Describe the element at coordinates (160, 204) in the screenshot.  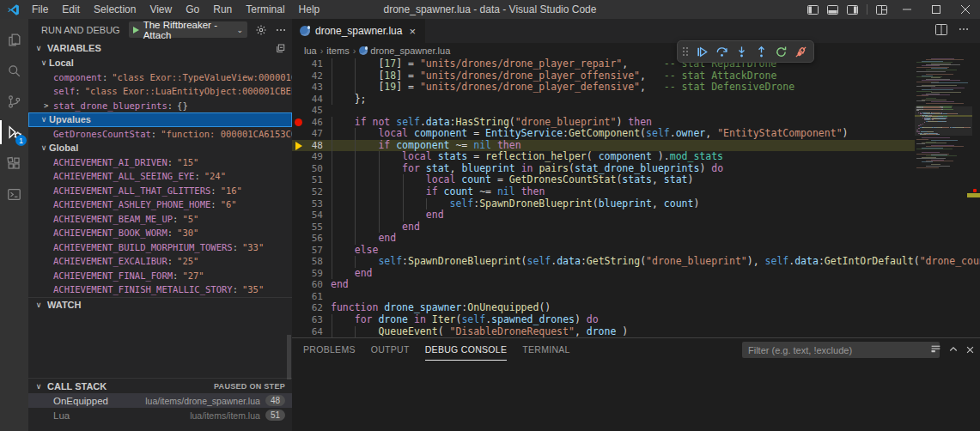
I see `variable-row: ACHIEVEMENT_ASHLEY_PHONE_HOME:"6"` at that location.